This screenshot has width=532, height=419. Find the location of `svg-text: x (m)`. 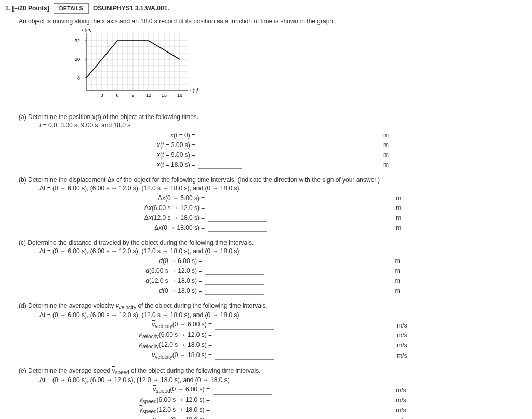

svg-text: x (m) is located at coordinates (86, 30).